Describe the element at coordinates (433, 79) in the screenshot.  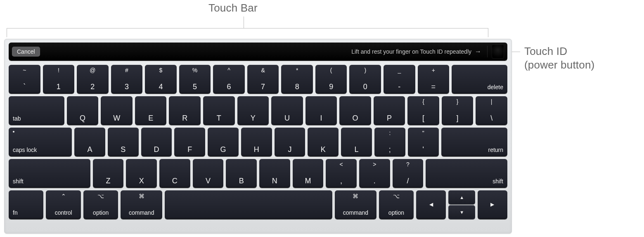
I see `key-equals: +=` at that location.